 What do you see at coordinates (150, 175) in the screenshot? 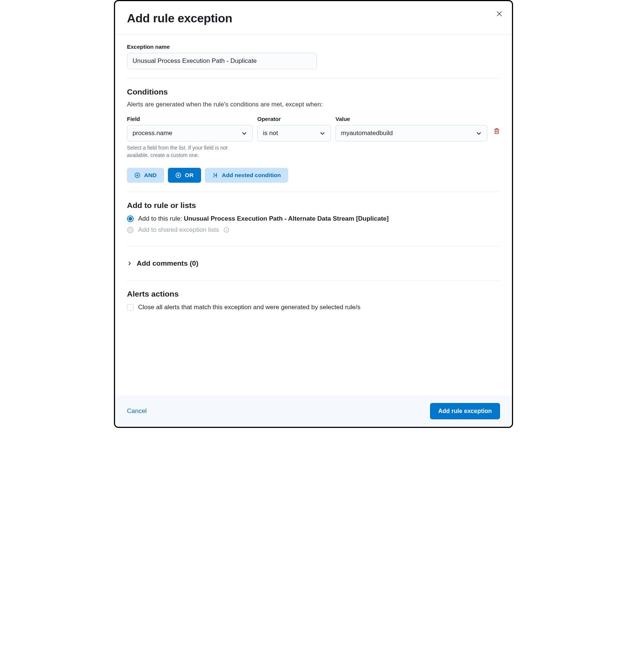
I see `and-button-label: AND` at bounding box center [150, 175].